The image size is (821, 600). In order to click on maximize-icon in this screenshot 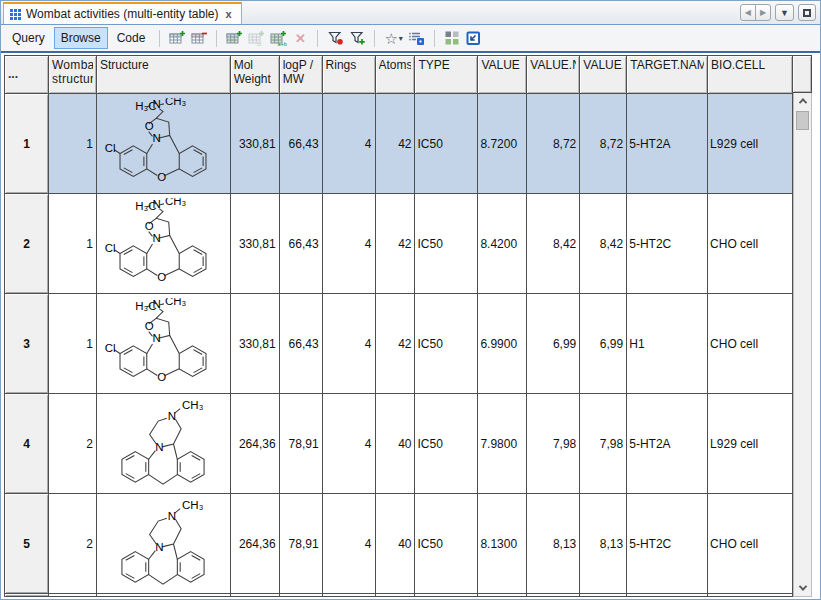, I will do `click(807, 12)`.